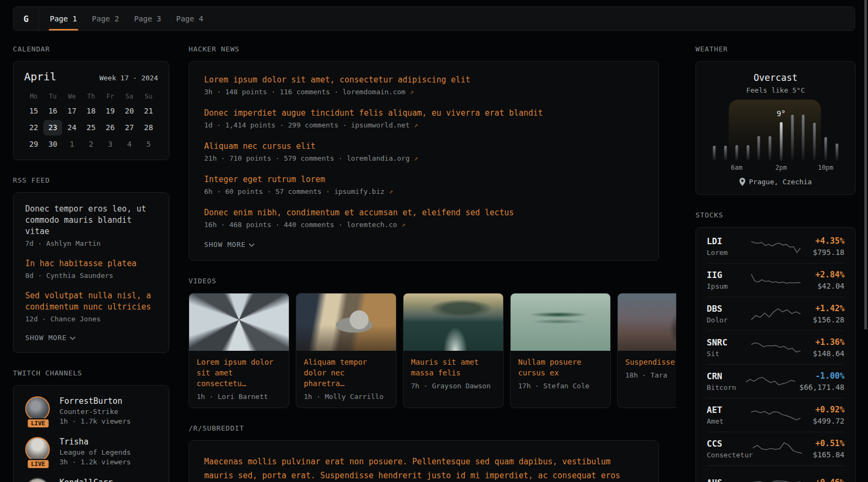  I want to click on video-card-body: Nullam posuere cursus ex17h · Stefan Col…, so click(560, 374).